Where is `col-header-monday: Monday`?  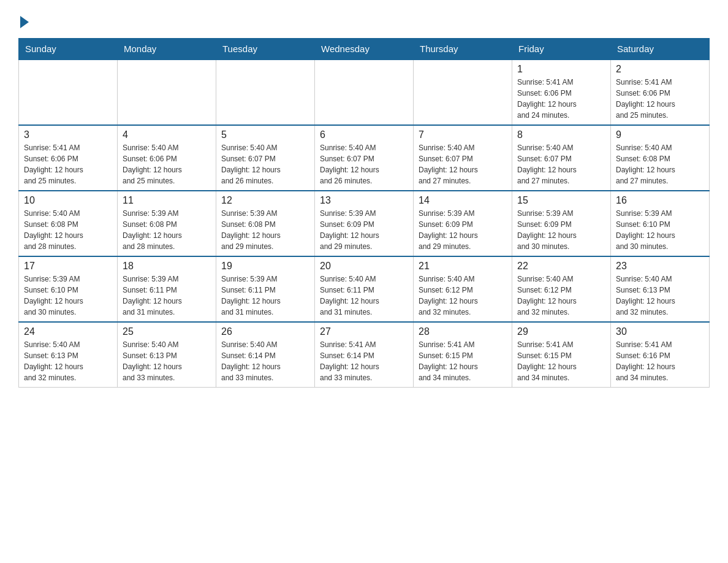 col-header-monday: Monday is located at coordinates (167, 49).